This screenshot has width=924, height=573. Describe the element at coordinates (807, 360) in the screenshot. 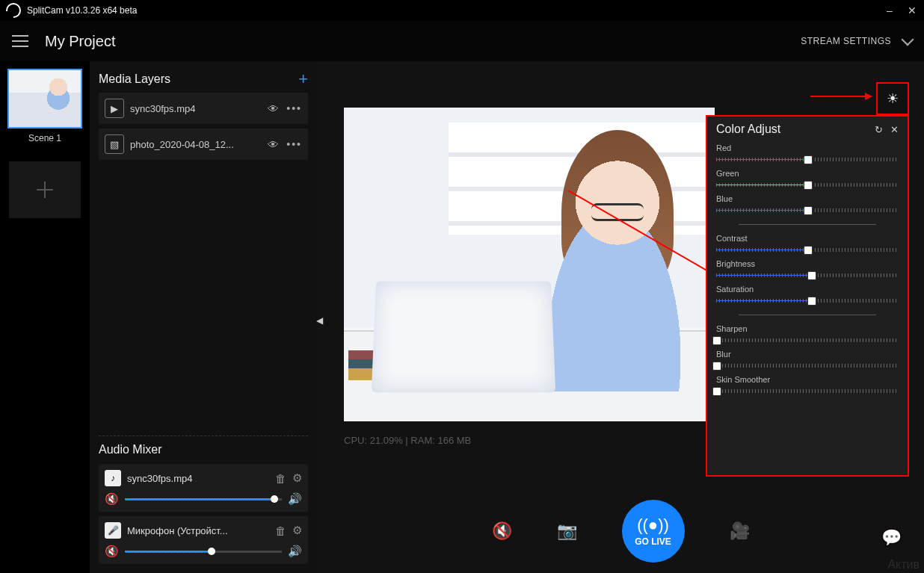

I see `slider-blur: Blur` at that location.